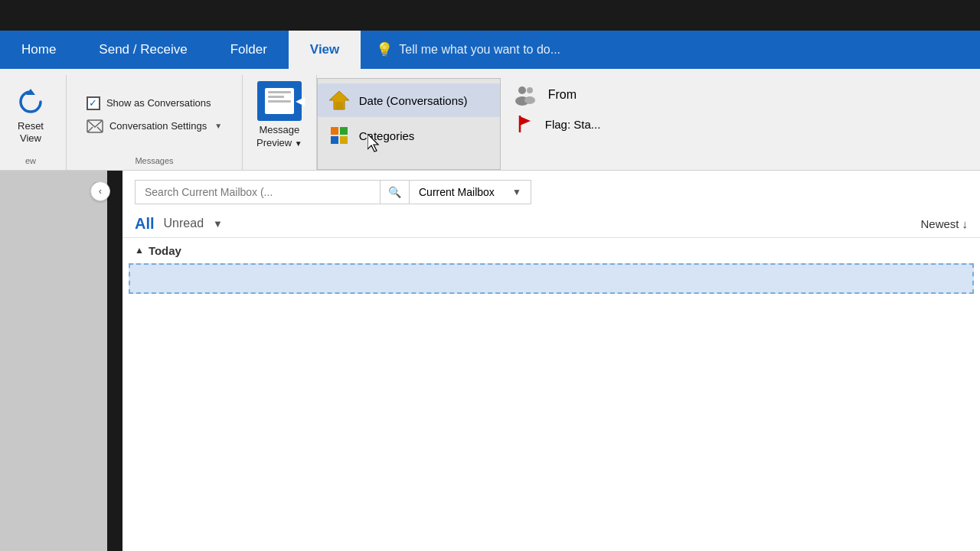  Describe the element at coordinates (257, 192) in the screenshot. I see `search-input` at that location.